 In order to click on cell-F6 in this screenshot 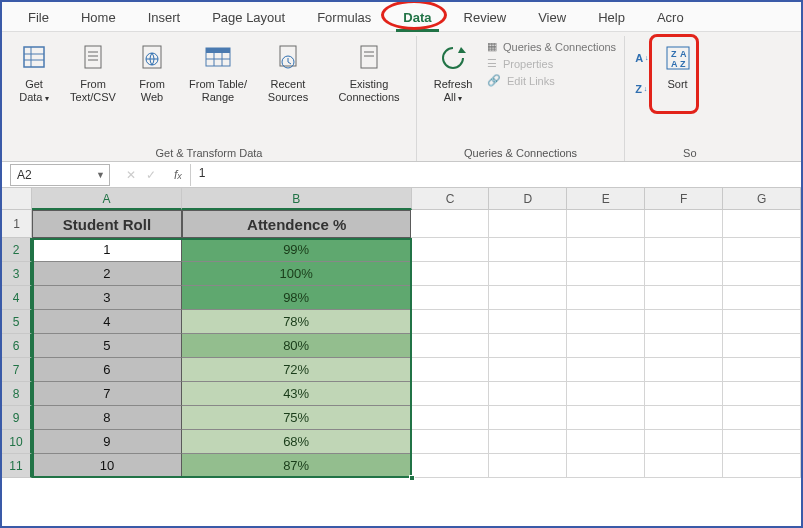, I will do `click(684, 346)`.